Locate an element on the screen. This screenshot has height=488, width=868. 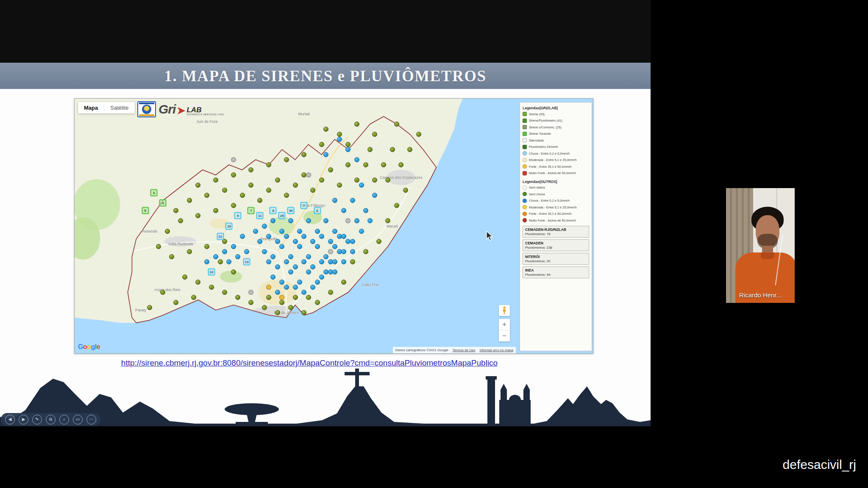
map-type-satellite-button: Satélite is located at coordinates (119, 108).